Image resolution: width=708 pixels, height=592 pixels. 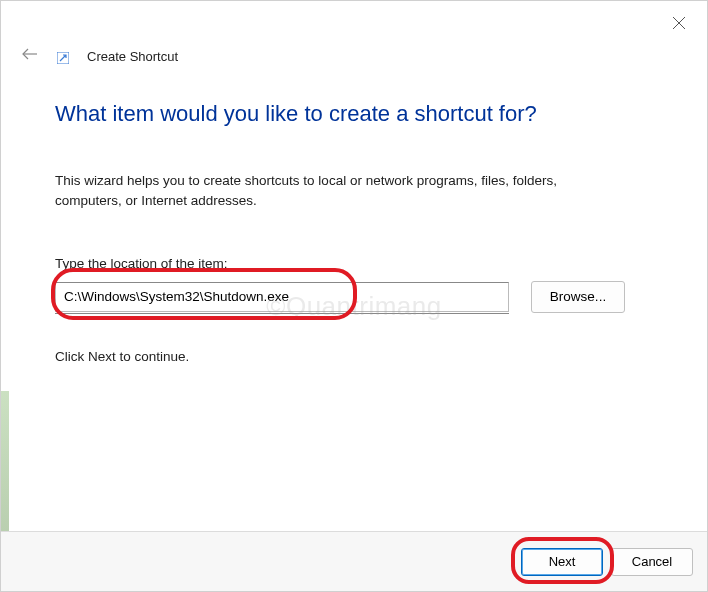 I want to click on wizard-title: Create Shortcut, so click(x=132, y=56).